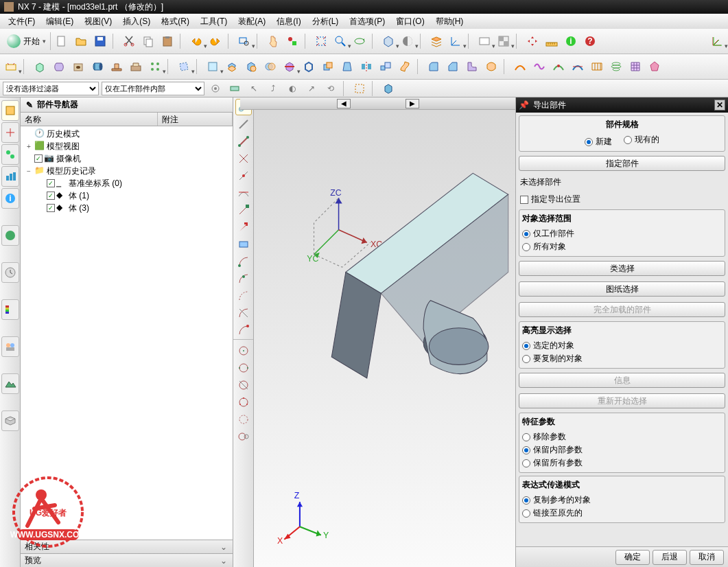  I want to click on help-button: ?, so click(590, 41).